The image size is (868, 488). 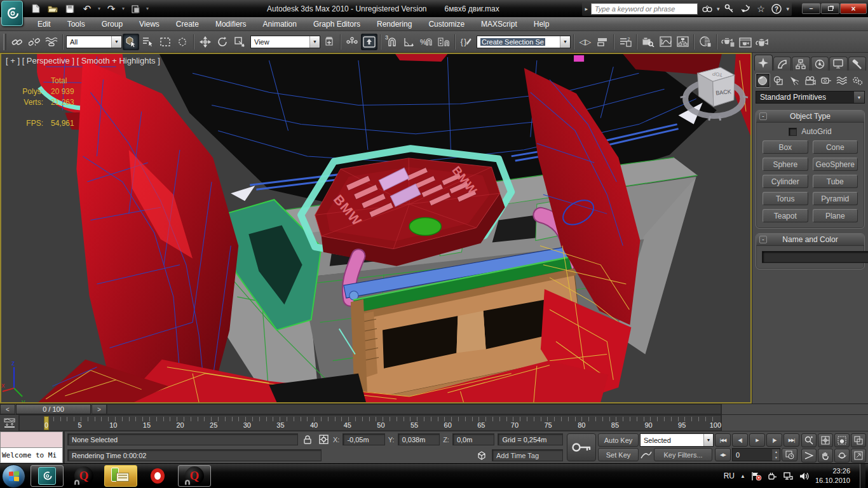 I want to click on taskbar-opera-button, so click(x=158, y=476).